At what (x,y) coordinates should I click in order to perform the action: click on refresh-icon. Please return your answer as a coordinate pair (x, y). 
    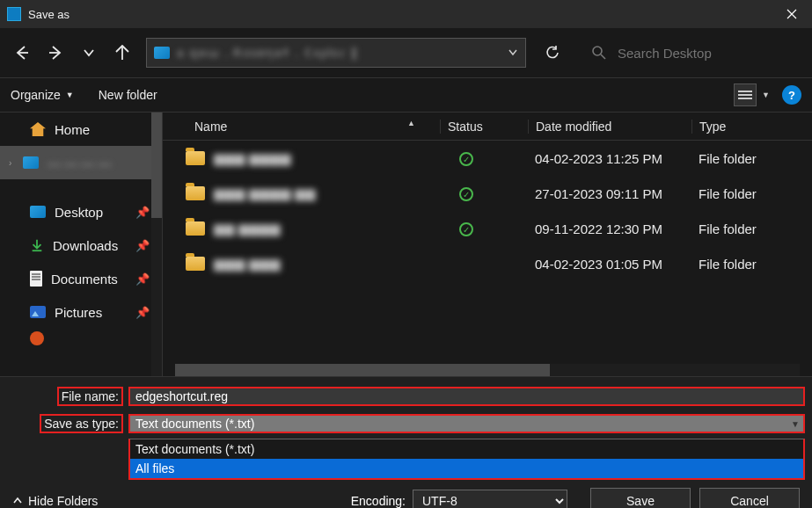
    Looking at the image, I should click on (552, 53).